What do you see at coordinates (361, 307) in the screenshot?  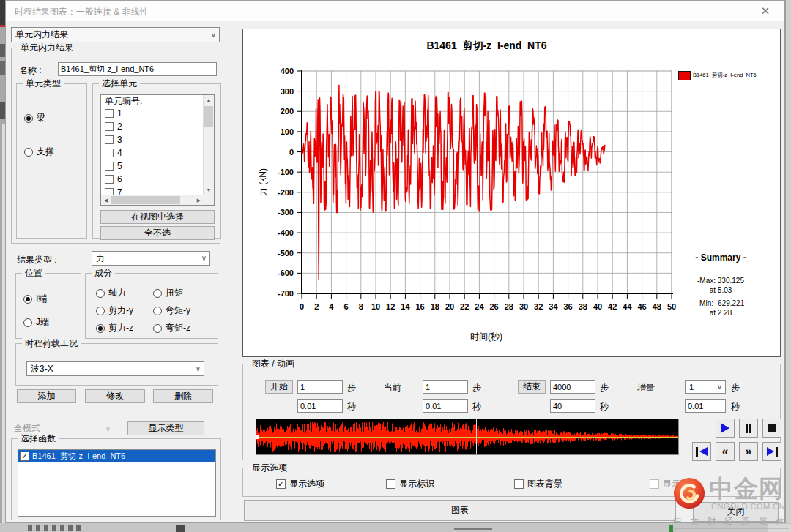 I see `svg-text: 8` at bounding box center [361, 307].